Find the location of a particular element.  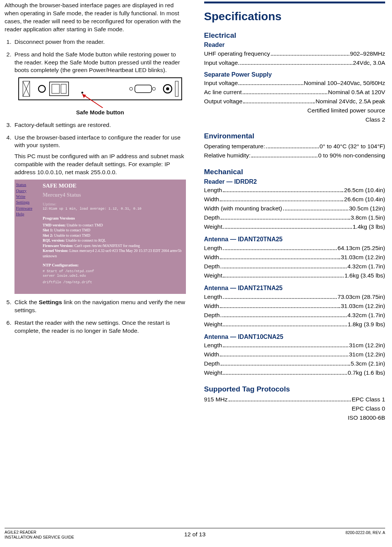

spec-label: Output voltage is located at coordinates (223, 101).